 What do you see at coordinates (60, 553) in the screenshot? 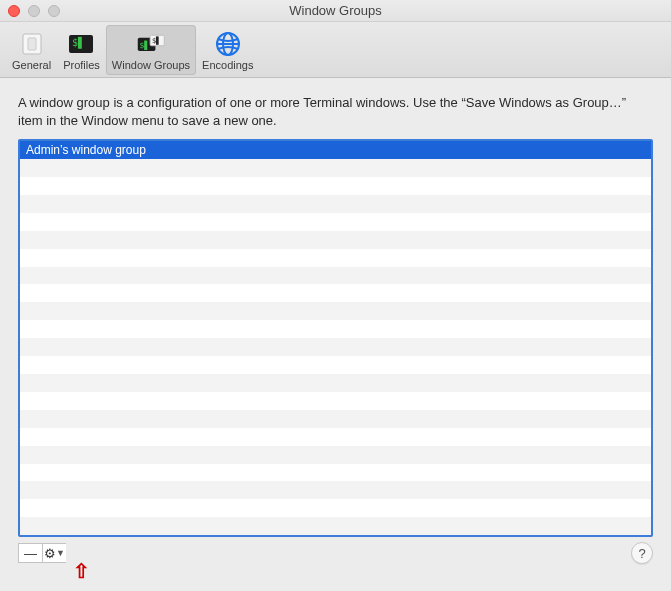
I see `chevron-down-icon: ▼` at bounding box center [60, 553].